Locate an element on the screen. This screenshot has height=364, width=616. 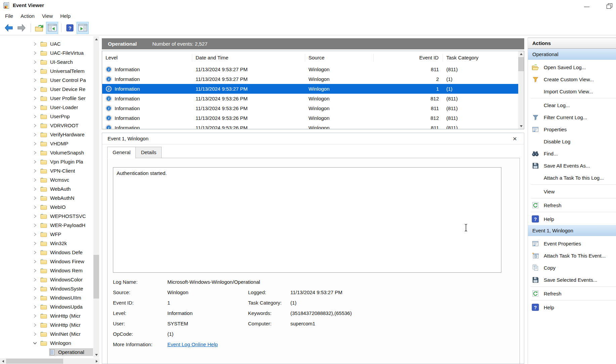
scroll-right-arrow is located at coordinates (97, 361).